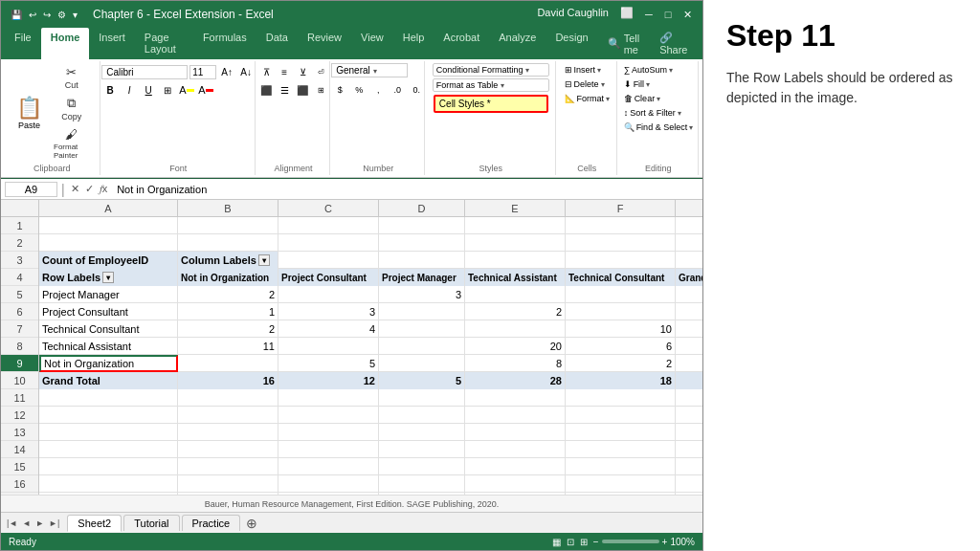  I want to click on zoom-in-icon: +, so click(665, 541).